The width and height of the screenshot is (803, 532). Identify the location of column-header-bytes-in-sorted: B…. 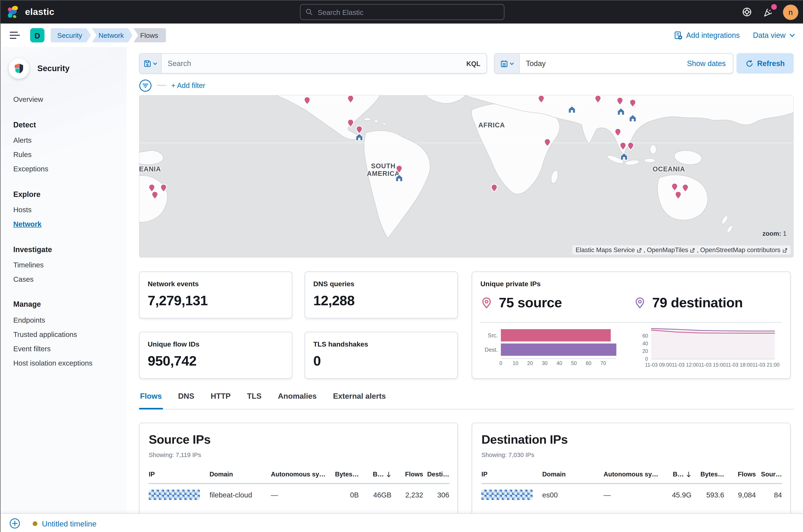
(676, 478).